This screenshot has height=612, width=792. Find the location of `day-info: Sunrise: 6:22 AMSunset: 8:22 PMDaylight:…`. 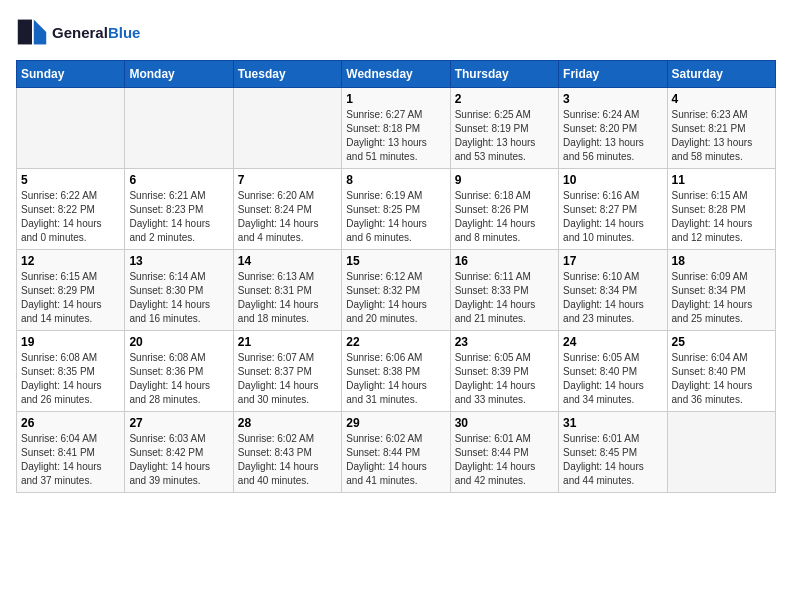

day-info: Sunrise: 6:22 AMSunset: 8:22 PMDaylight:… is located at coordinates (70, 217).